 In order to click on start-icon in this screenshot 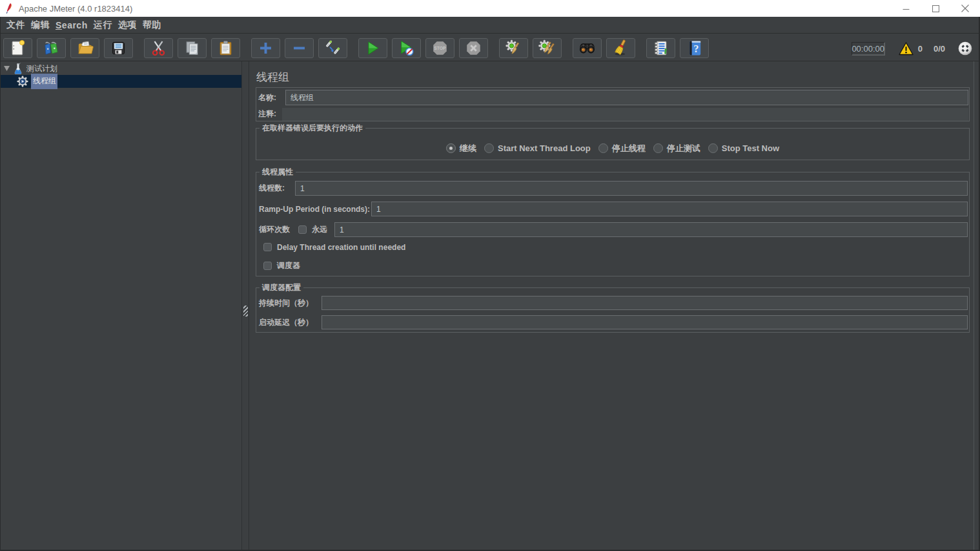, I will do `click(373, 48)`.